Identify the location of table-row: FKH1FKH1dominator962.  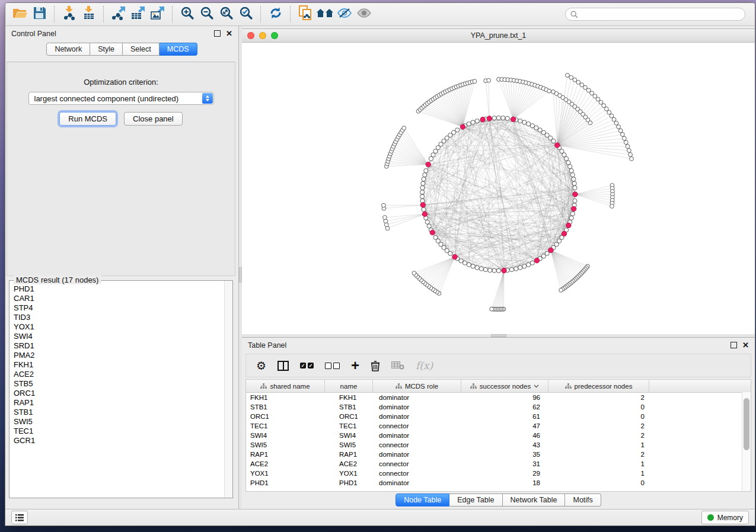
(498, 398).